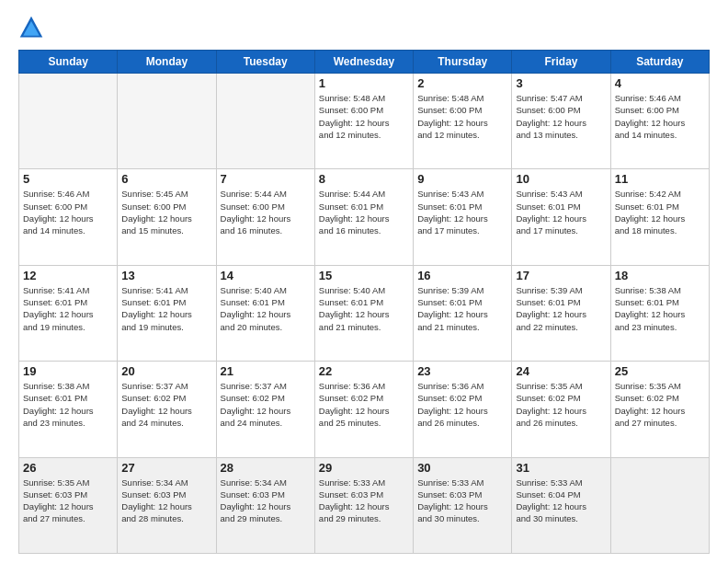 The image size is (728, 563). I want to click on day-number: 4, so click(660, 83).